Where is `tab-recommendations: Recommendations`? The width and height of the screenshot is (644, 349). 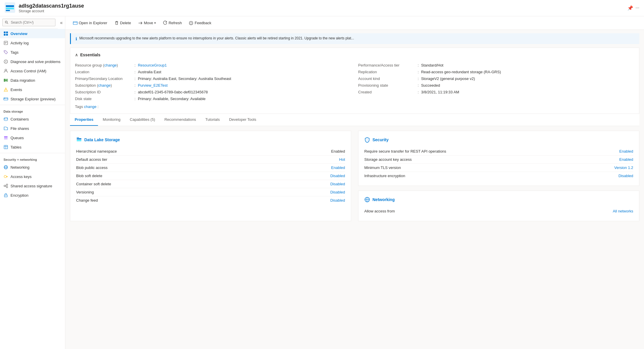
tab-recommendations: Recommendations is located at coordinates (180, 120).